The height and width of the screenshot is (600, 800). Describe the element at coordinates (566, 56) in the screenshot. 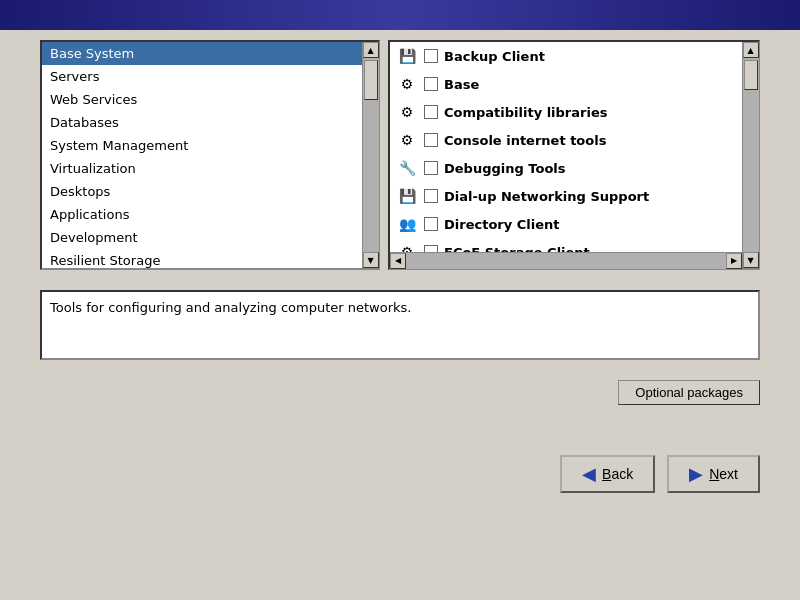

I see `package-list-item: 💾Backup Client` at that location.